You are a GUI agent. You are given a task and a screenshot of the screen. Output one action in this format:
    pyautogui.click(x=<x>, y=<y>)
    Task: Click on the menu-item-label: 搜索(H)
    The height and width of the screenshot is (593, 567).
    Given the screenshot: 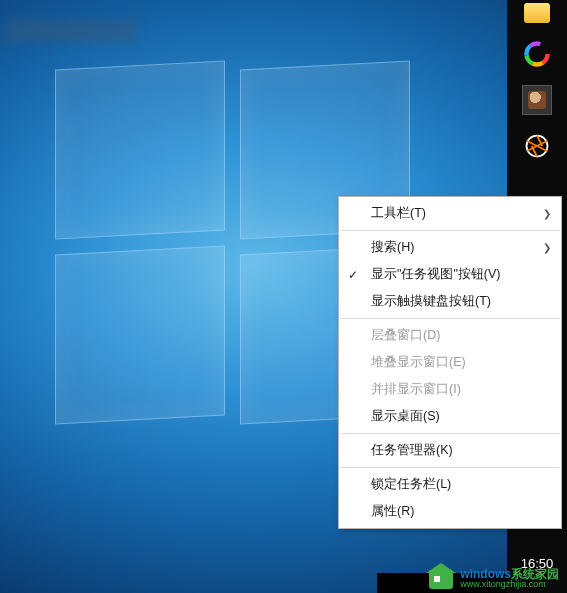 What is the action you would take?
    pyautogui.click(x=392, y=248)
    